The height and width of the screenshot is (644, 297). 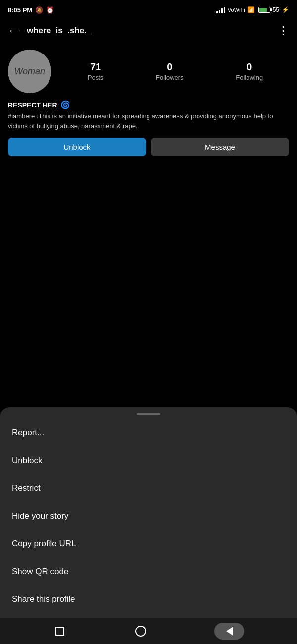 What do you see at coordinates (264, 10) in the screenshot?
I see `battery-icon` at bounding box center [264, 10].